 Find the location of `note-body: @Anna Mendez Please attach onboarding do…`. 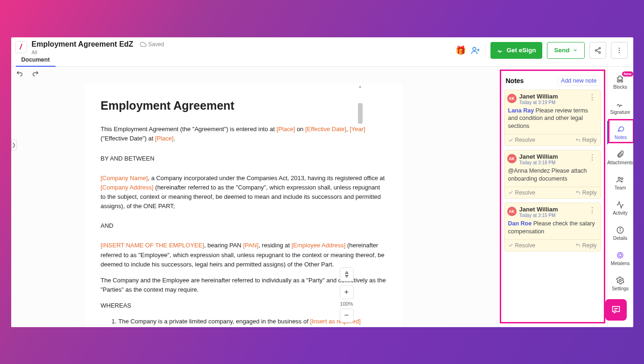

note-body: @Anna Mendez Please attach onboarding do… is located at coordinates (553, 176).